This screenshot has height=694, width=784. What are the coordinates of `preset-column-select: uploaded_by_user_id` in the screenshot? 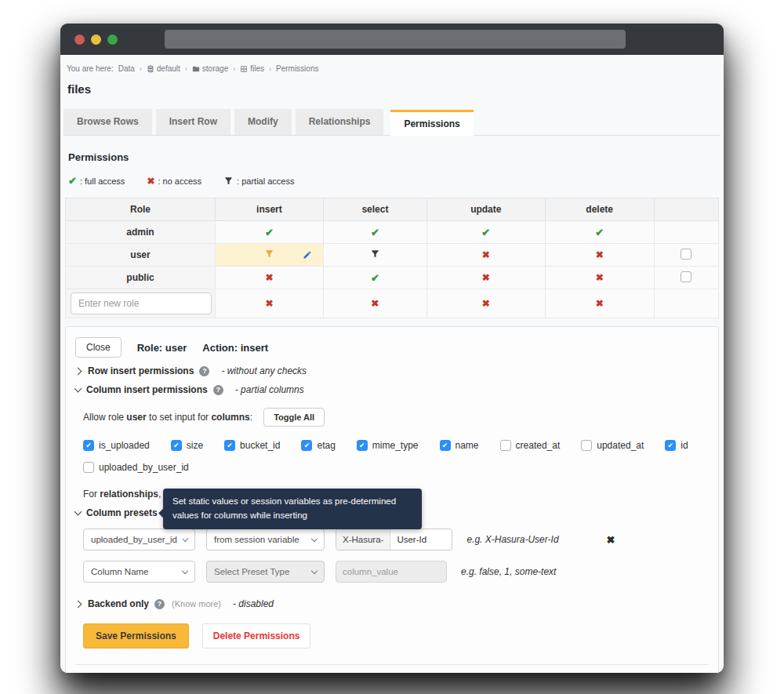 It's located at (140, 540).